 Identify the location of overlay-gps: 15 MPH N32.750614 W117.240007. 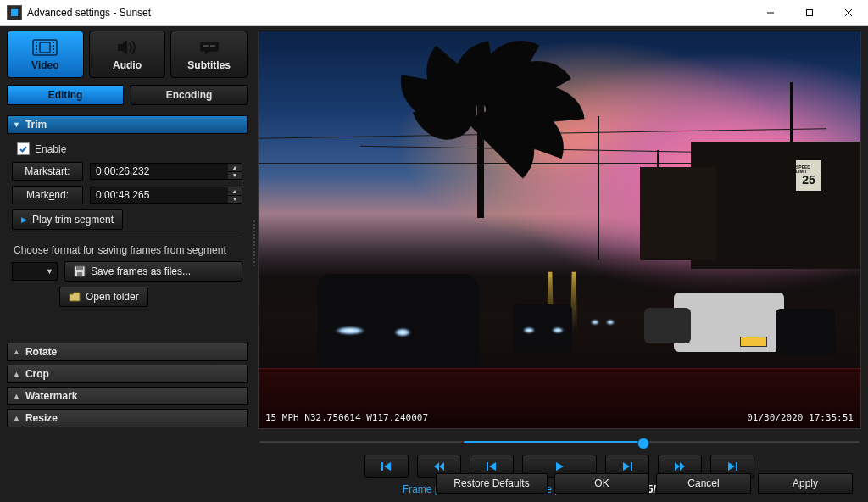
(347, 417).